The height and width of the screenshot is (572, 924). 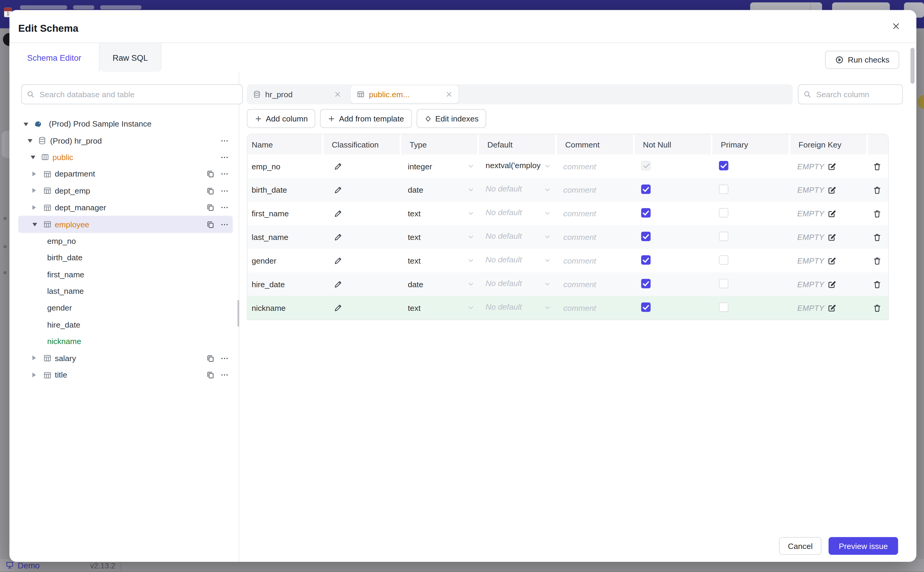 What do you see at coordinates (126, 124) in the screenshot?
I see `tree-item-instance: (Prod) Prod Sample Instance` at bounding box center [126, 124].